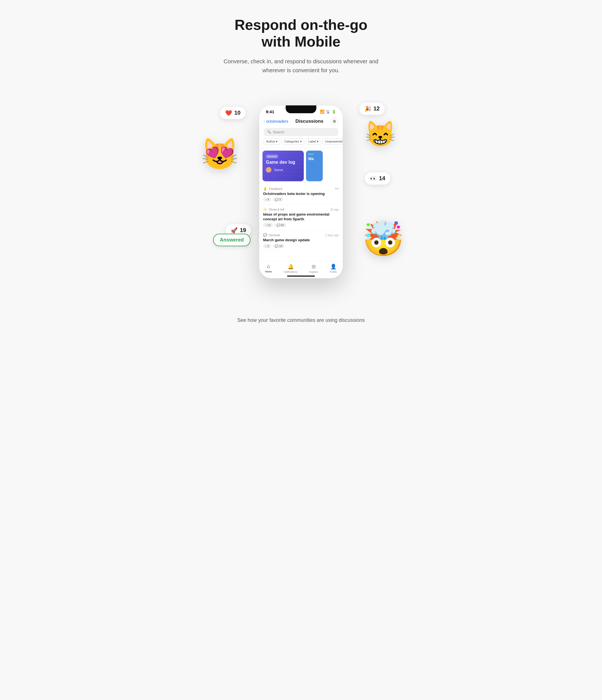 The image size is (602, 700). What do you see at coordinates (267, 246) in the screenshot?
I see `general-upvote: ↑ 2` at bounding box center [267, 246].